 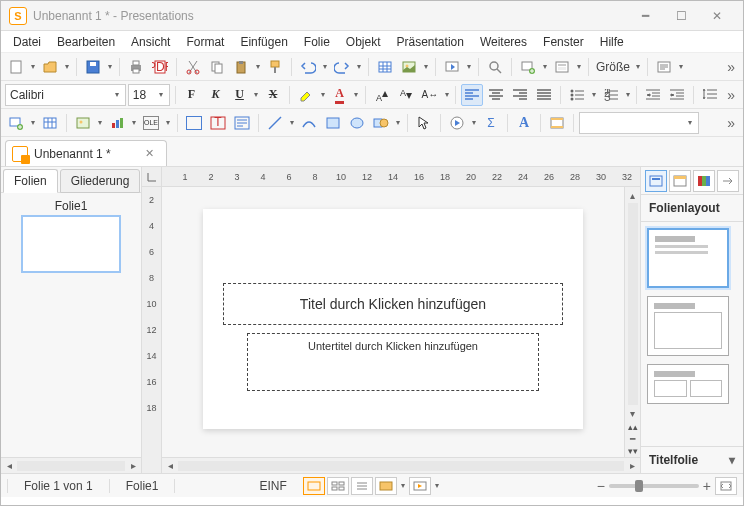 What do you see at coordinates (71, 465) in the screenshot?
I see `left-hscroll: ◂ ▸` at bounding box center [71, 465].